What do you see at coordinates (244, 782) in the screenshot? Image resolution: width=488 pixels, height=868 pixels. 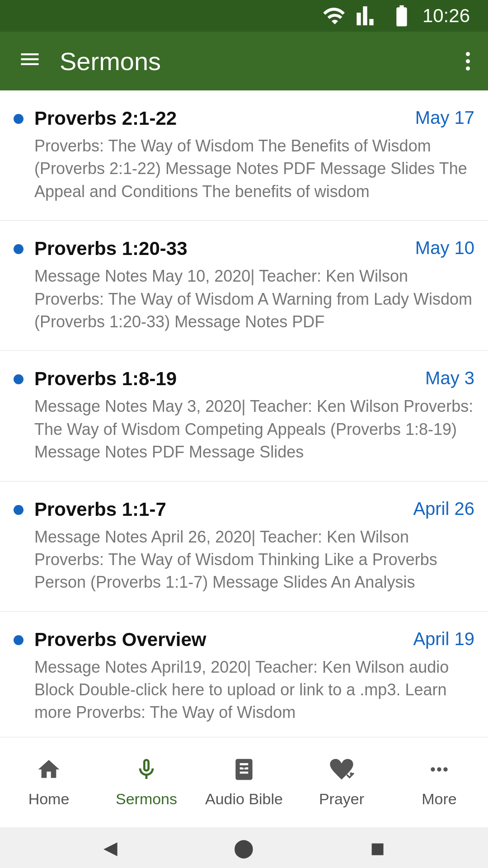 I see `nav-item-audio-bible: ✝ Audio Bible` at bounding box center [244, 782].